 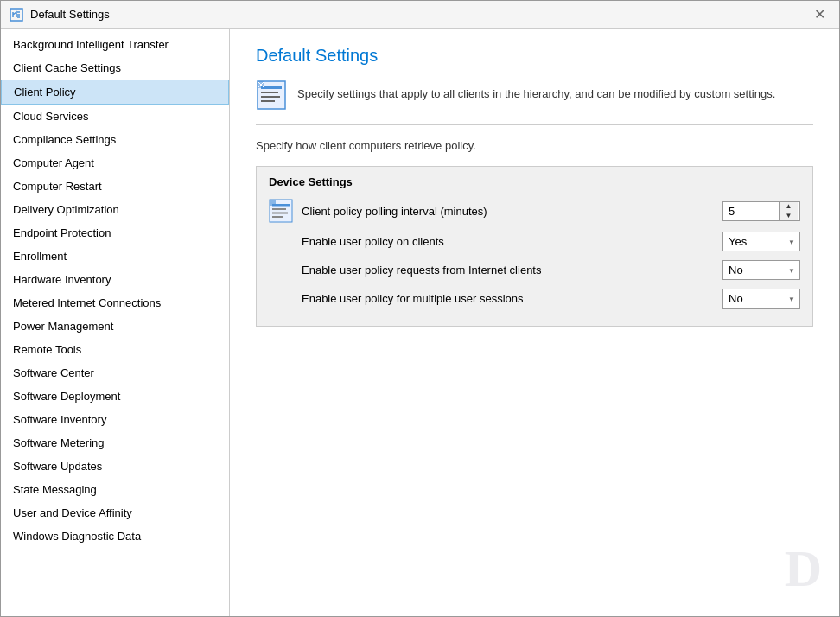 I want to click on page-title: Default Settings, so click(x=534, y=55).